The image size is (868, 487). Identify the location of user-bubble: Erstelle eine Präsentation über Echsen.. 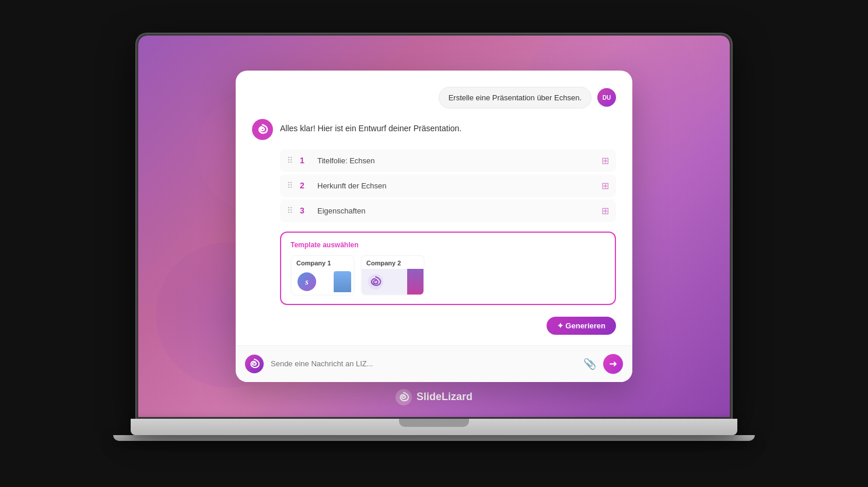
(515, 98).